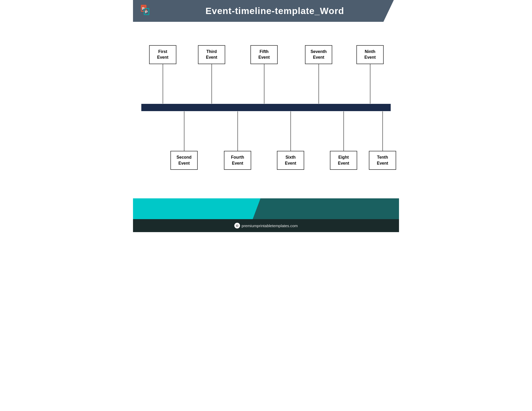 The width and height of the screenshot is (532, 411). What do you see at coordinates (382, 160) in the screenshot?
I see `event-box-tenth: TenthEvent` at bounding box center [382, 160].